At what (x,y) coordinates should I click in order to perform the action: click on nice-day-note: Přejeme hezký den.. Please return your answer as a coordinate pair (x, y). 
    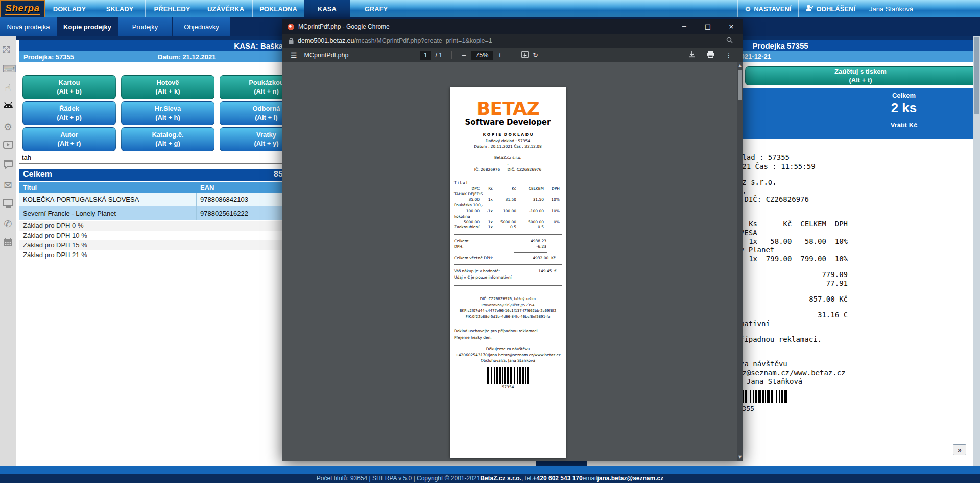
    Looking at the image, I should click on (508, 337).